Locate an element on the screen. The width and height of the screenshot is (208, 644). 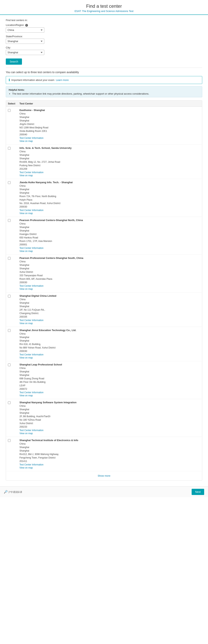
center-detail: ChinaShanghaiShanghai2/F, No 111 FuQuan … is located at coordinates (110, 308).